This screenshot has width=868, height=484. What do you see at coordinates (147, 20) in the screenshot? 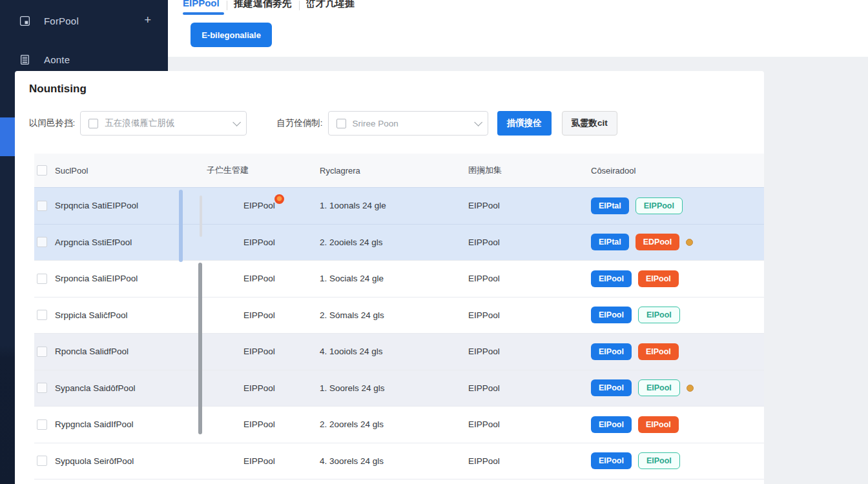
I see `plus-icon: +` at bounding box center [147, 20].